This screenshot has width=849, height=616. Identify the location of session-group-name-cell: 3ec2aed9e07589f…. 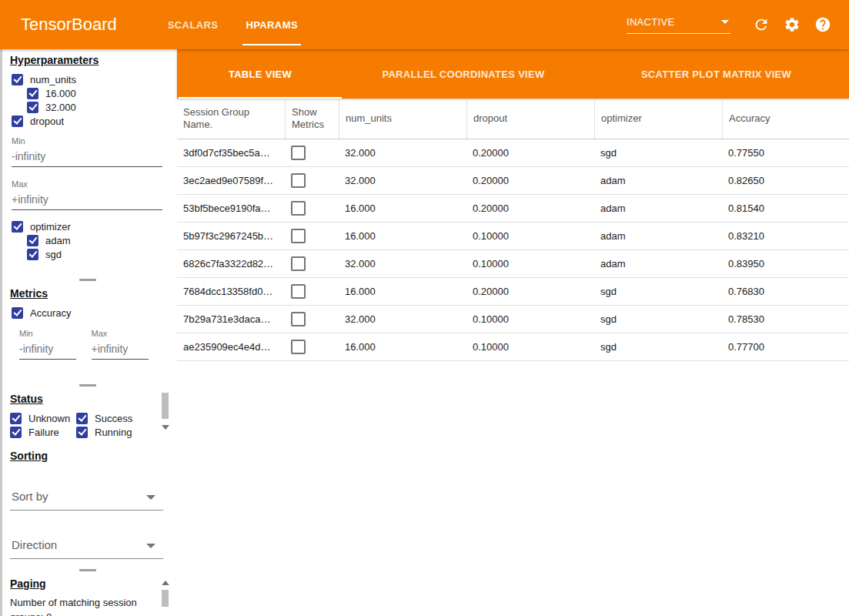
(231, 180).